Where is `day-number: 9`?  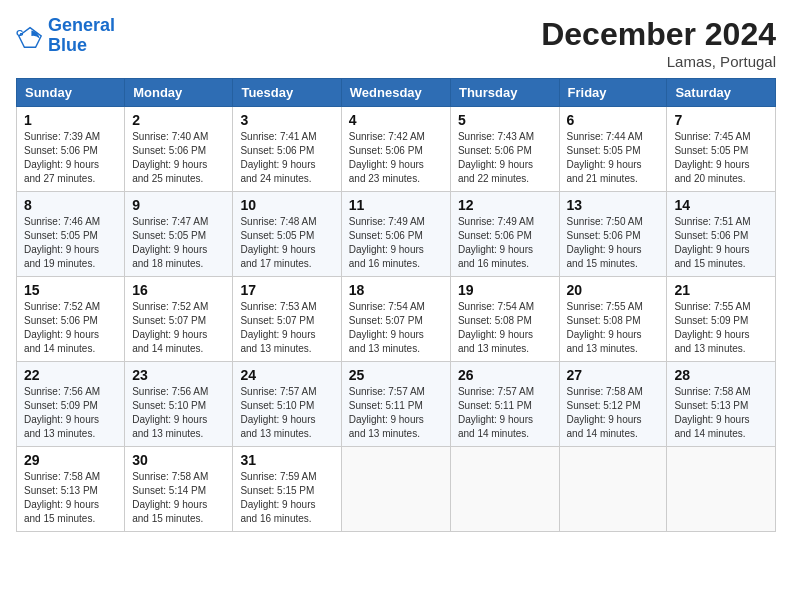
day-number: 9 is located at coordinates (178, 205).